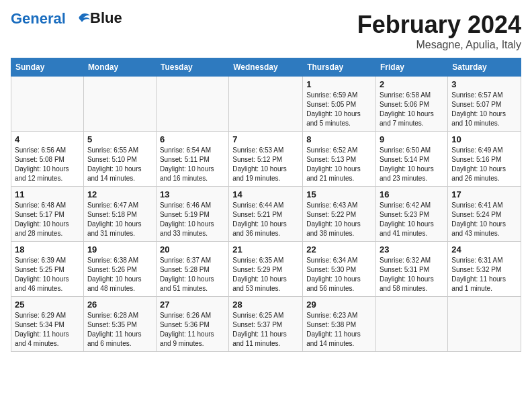 The width and height of the screenshot is (532, 411). Describe the element at coordinates (192, 330) in the screenshot. I see `day-detail: Sunrise: 6:26 AM Sunset: 5:36 PM Dayligh…` at that location.